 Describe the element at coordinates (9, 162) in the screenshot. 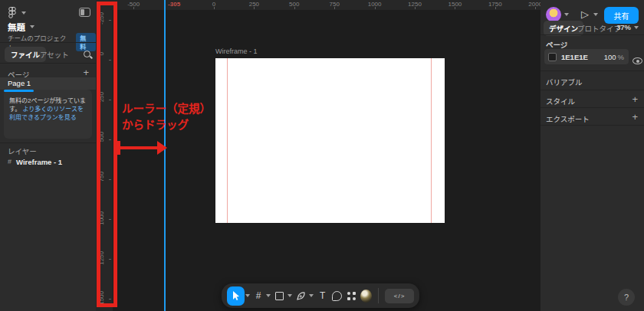

I see `frame-layer-icon: #` at that location.